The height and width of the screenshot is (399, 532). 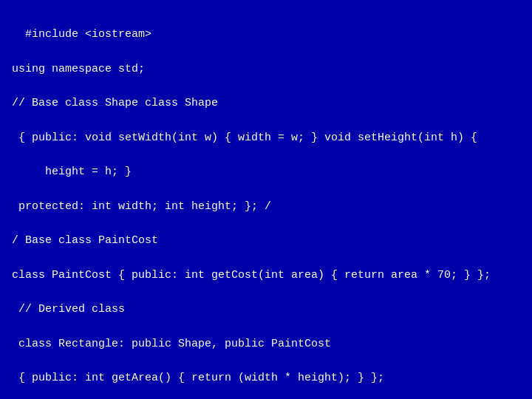 What do you see at coordinates (251, 275) in the screenshot?
I see `code-line-8: class PaintCost { public: int getCost(in…` at bounding box center [251, 275].